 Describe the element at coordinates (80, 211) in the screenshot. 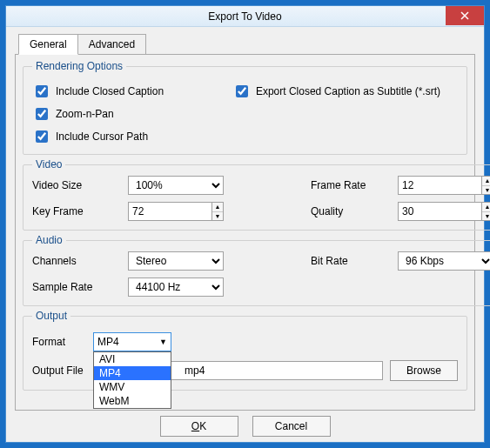

I see `key-frame-label: Key Frame` at that location.